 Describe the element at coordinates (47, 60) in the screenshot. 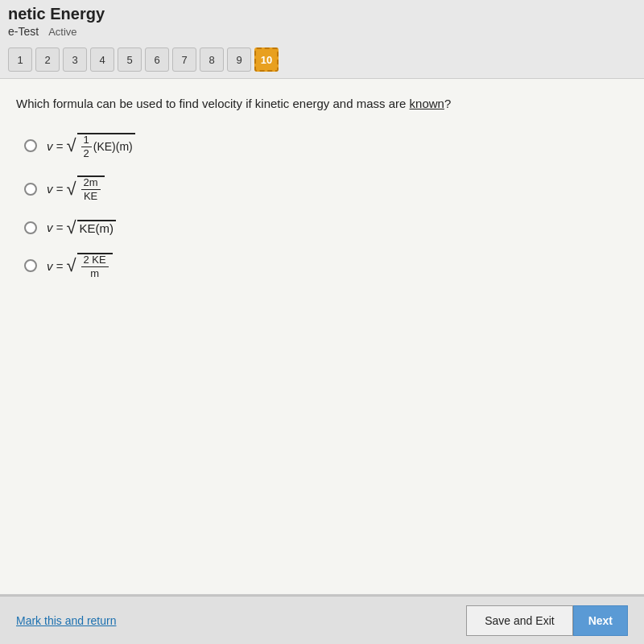

I see `nav-btn-2: 2` at that location.